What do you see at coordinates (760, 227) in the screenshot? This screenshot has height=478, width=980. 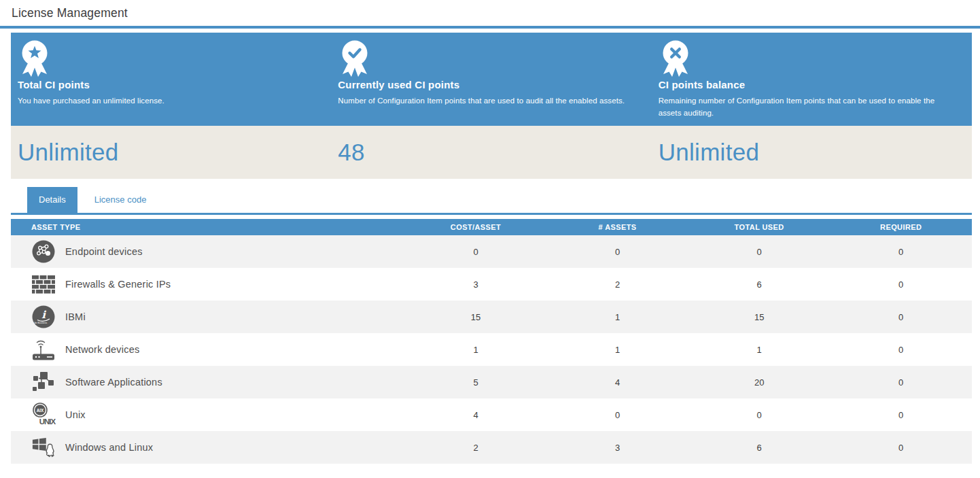 I see `column-header-total-used: TOTAL USED` at bounding box center [760, 227].